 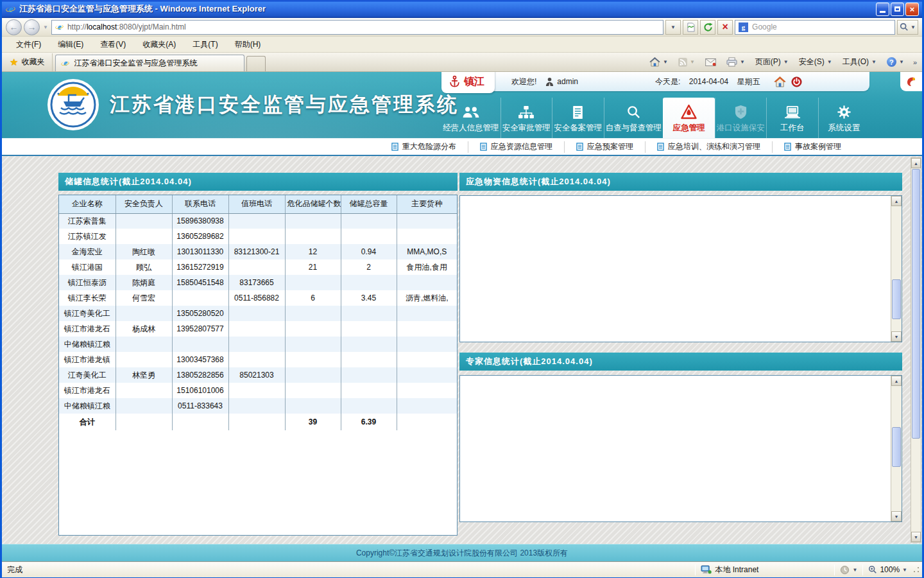 I want to click on nav-safety-approval: 安全审批管理, so click(x=526, y=118).